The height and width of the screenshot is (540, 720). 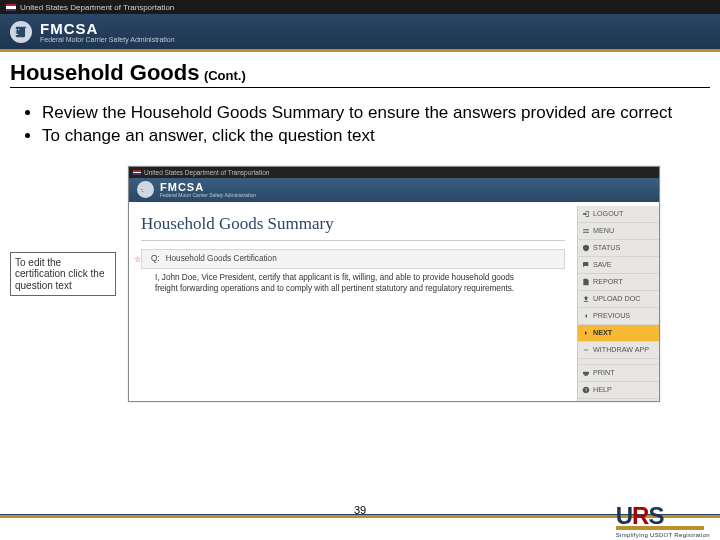 I want to click on sidebar-item-label: WITHDRAW APP, so click(x=621, y=350).